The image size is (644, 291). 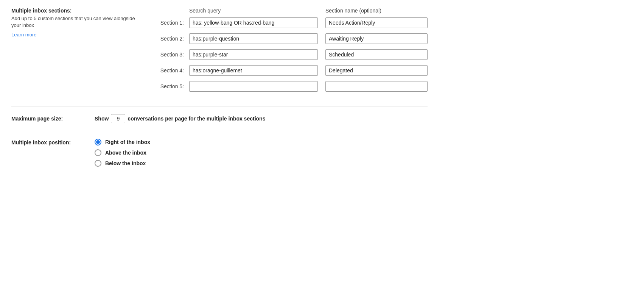 What do you see at coordinates (98, 153) in the screenshot?
I see `radio-above-outer` at bounding box center [98, 153].